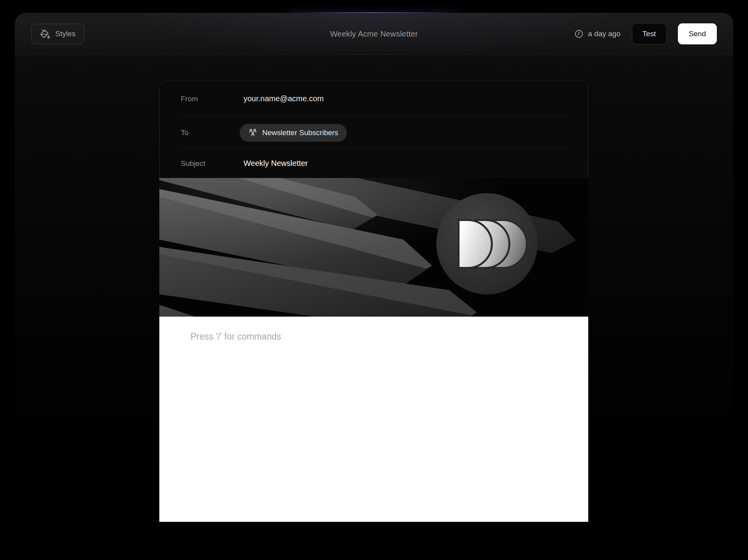  Describe the element at coordinates (374, 33) in the screenshot. I see `document-title: Weekly Acme Newsletter` at that location.